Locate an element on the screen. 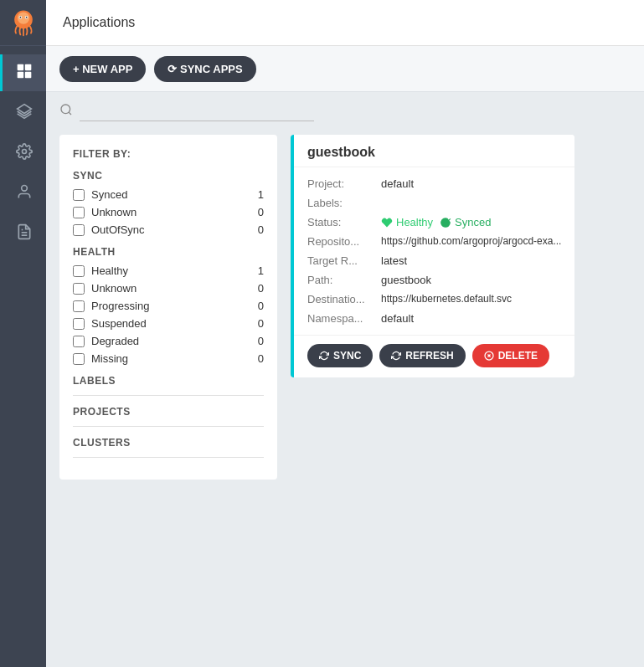 The image size is (644, 667). page-title: Applications is located at coordinates (99, 23).